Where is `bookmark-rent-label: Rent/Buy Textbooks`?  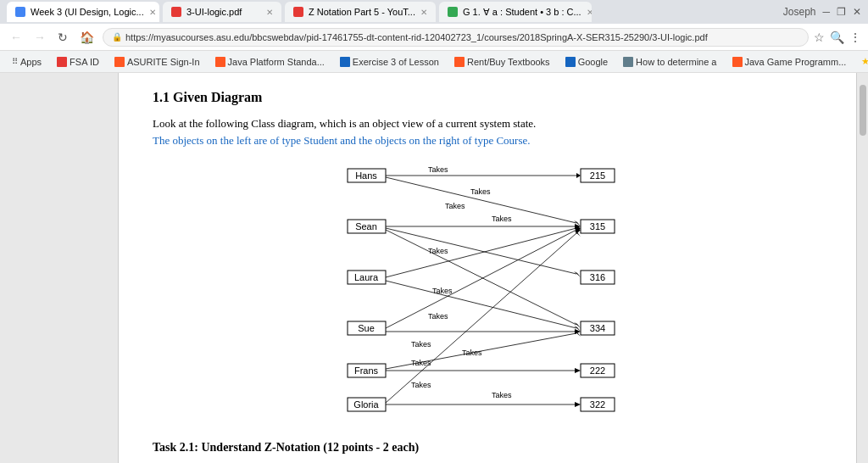
bookmark-rent-label: Rent/Buy Textbooks is located at coordinates (509, 62).